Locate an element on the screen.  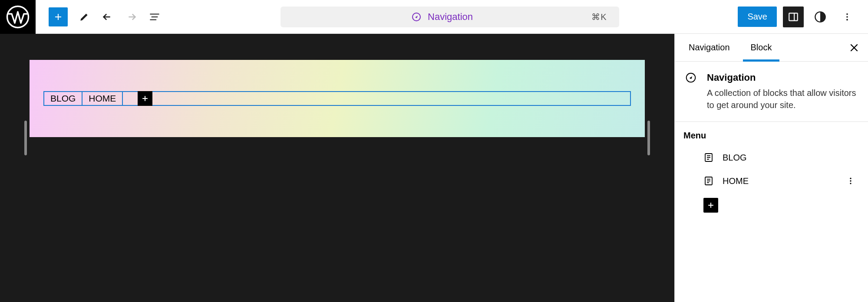
menu-item-actions-button is located at coordinates (853, 181).